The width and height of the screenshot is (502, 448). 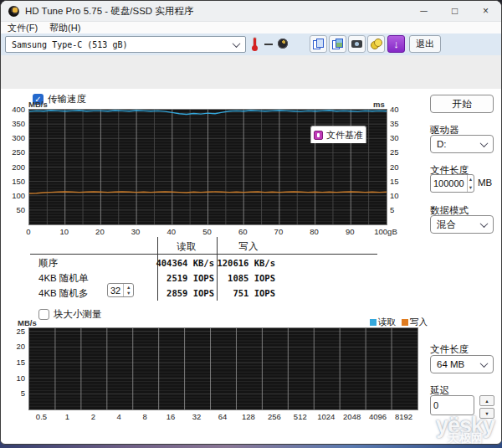 What do you see at coordinates (487, 407) in the screenshot?
I see `delay-stepper: ▲ ▼` at bounding box center [487, 407].